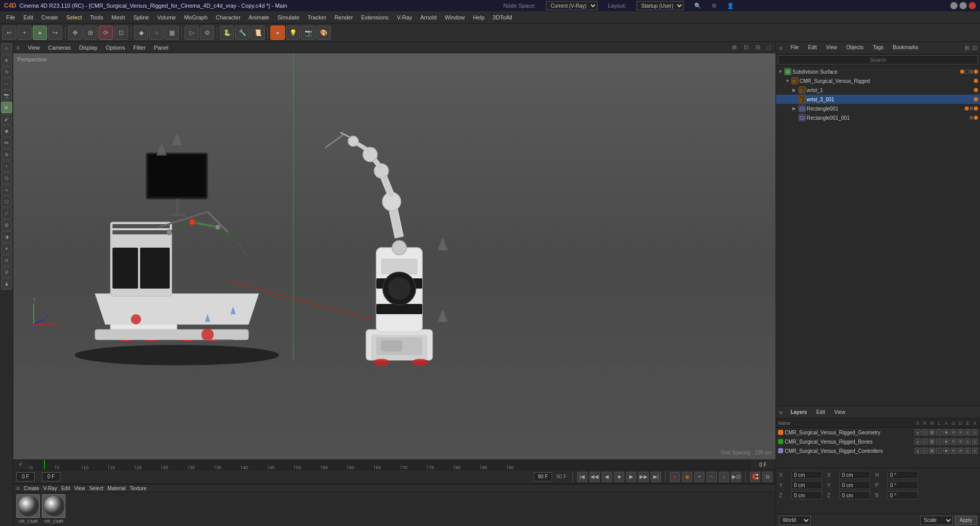 The width and height of the screenshot is (980, 526). Describe the element at coordinates (11, 17) in the screenshot. I see `menu-file: File` at that location.